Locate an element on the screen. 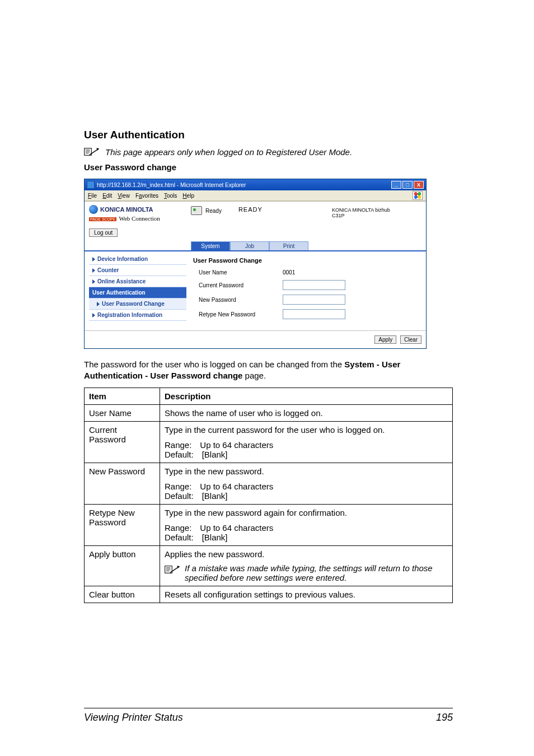 The width and height of the screenshot is (534, 756). pagescope-text: Web Connection is located at coordinates (139, 218).